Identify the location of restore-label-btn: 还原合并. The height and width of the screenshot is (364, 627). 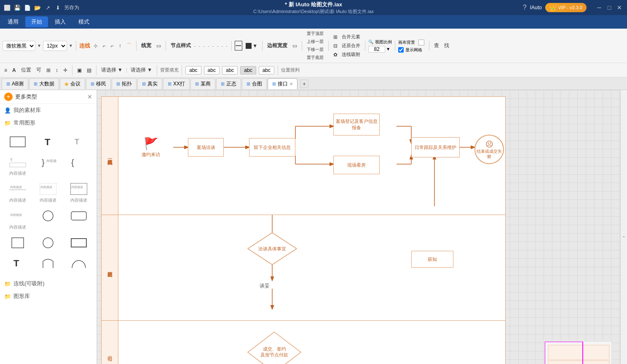
(351, 45).